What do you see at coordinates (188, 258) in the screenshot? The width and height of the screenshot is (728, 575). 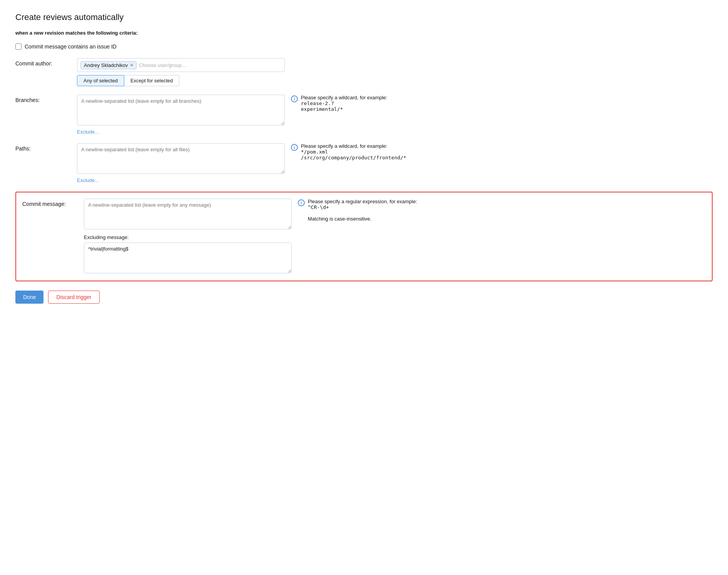 I see `excluding-message-textarea: ^trivial|formatting$` at bounding box center [188, 258].